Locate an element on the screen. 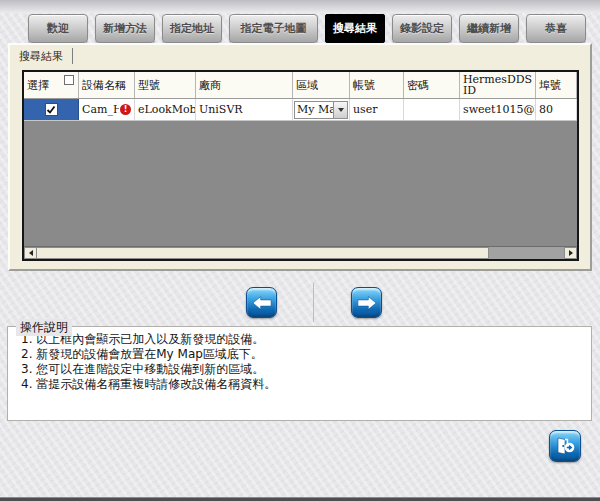 This screenshot has width=600, height=501. grid-header-row: 選擇 設備名稱 型號 廠商 區域 帳號 密碼 HermesDDS ID 埠號 is located at coordinates (300, 86).